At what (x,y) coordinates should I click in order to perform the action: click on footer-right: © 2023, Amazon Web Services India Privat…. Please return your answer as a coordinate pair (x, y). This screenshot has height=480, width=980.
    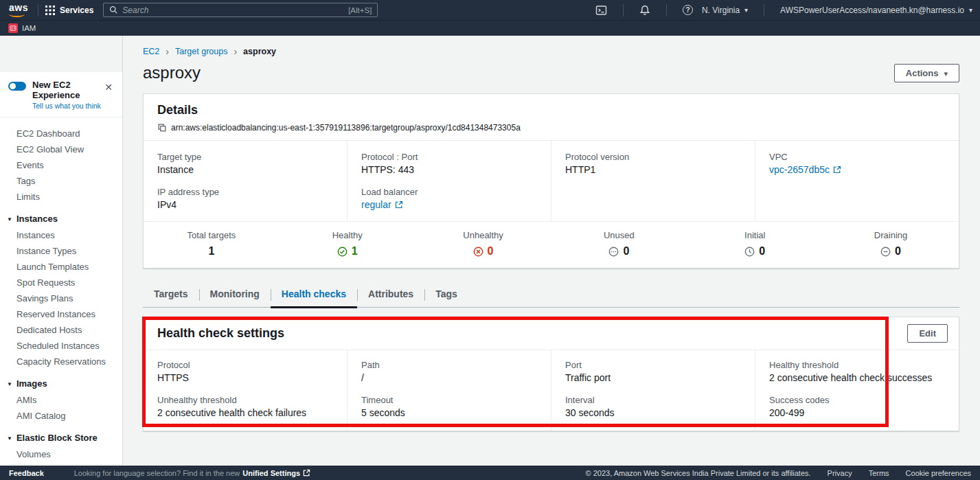
    Looking at the image, I should click on (779, 473).